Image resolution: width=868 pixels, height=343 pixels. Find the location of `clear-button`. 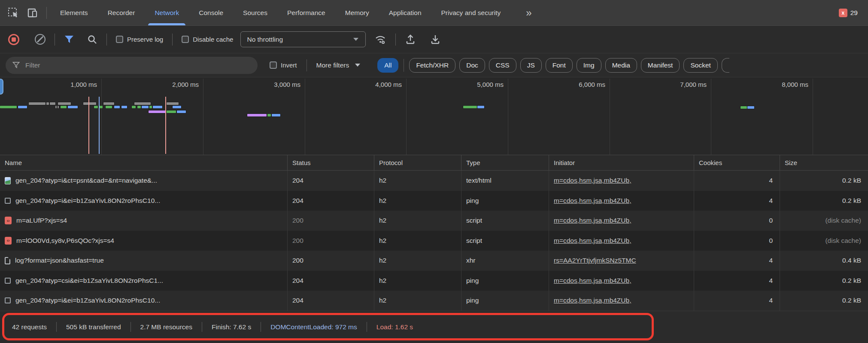

clear-button is located at coordinates (40, 40).